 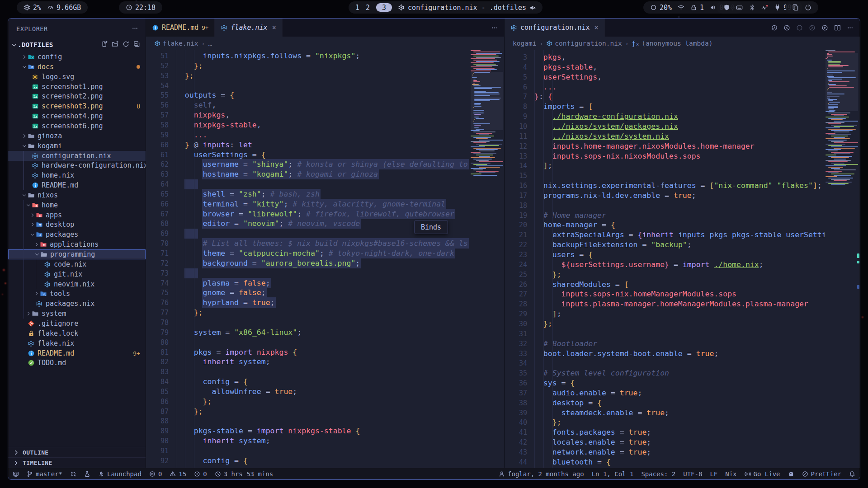 I want to click on breadcrumb-item: flake.nix, so click(x=176, y=43).